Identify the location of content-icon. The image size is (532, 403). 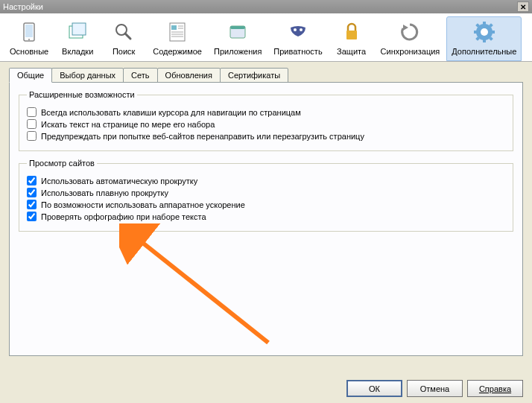
(177, 32).